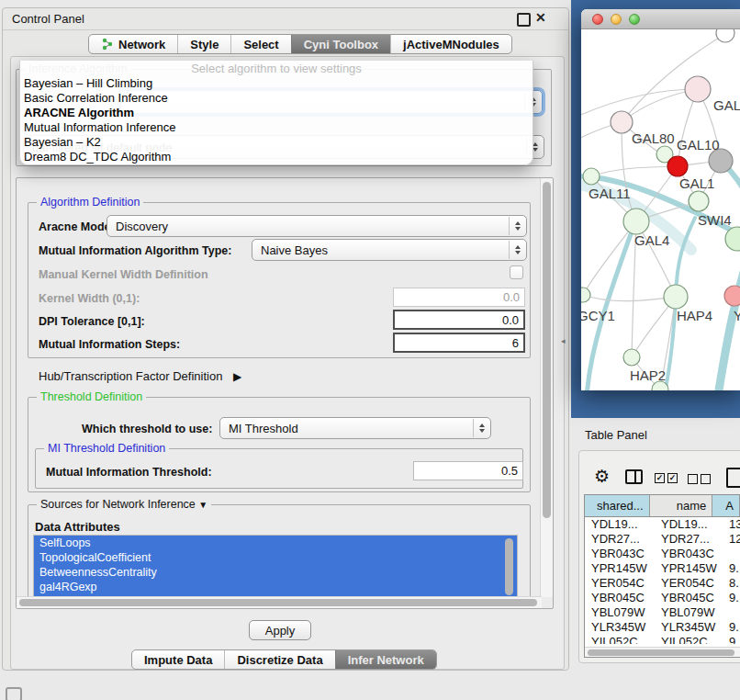  I want to click on node-gal-pink, so click(698, 89).